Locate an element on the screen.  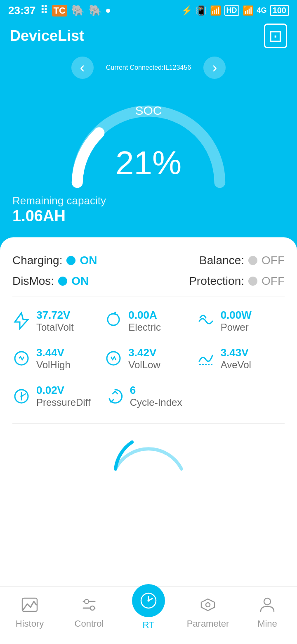
pressurediff-info: 0.02V PressureDiff is located at coordinates (64, 396).